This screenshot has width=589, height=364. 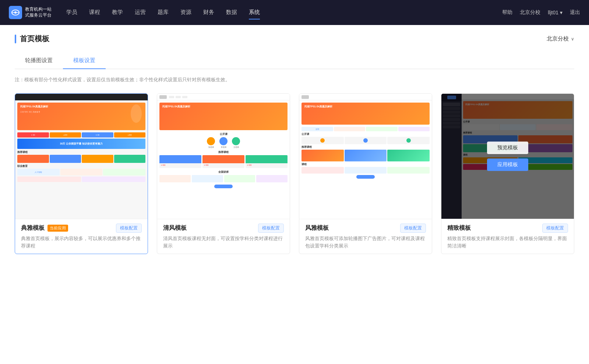 What do you see at coordinates (294, 39) in the screenshot?
I see `page-header: 首页模板 北京分校 ∨` at bounding box center [294, 39].